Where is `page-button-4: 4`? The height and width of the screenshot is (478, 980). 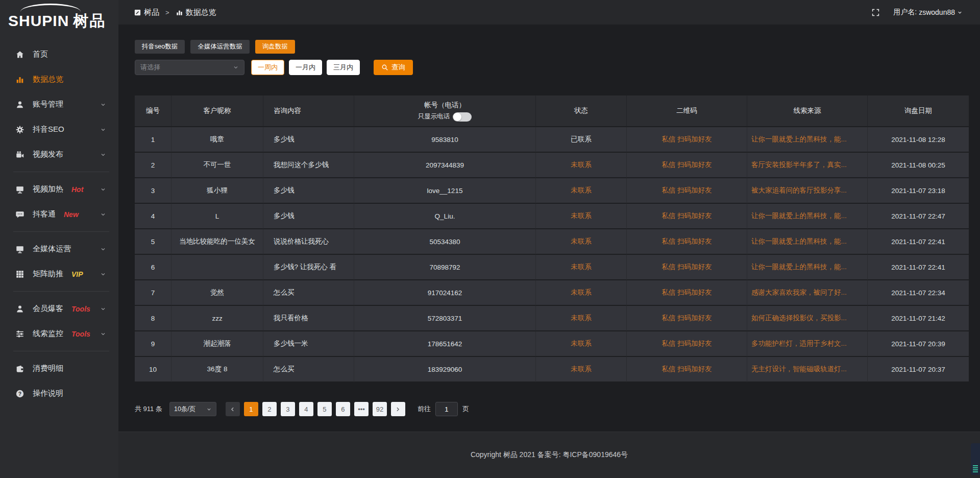
page-button-4: 4 is located at coordinates (306, 409).